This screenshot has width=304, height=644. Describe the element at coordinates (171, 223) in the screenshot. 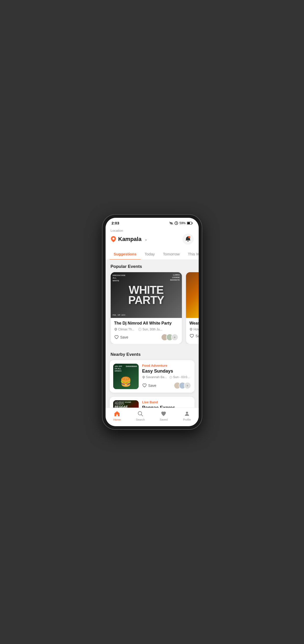

I see `wifi-icon` at that location.